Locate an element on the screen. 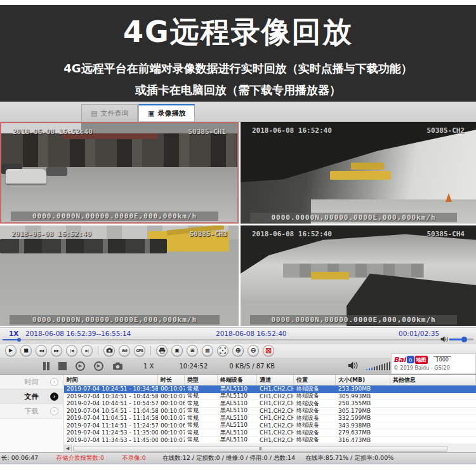 This screenshot has height=470, width=476. status-norecord-alert: 不录像:0 is located at coordinates (134, 459).